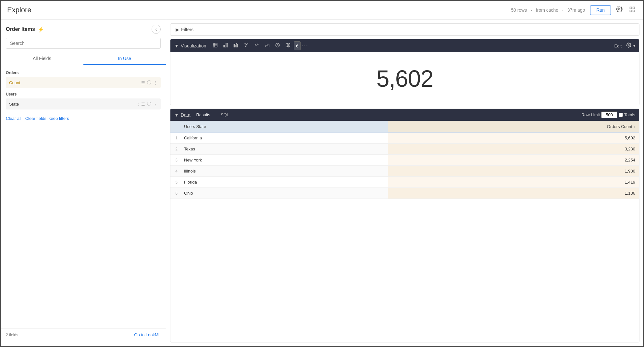 This screenshot has height=347, width=644. Describe the element at coordinates (190, 46) in the screenshot. I see `viz-toggle-button: ▼ Visualization` at that location.